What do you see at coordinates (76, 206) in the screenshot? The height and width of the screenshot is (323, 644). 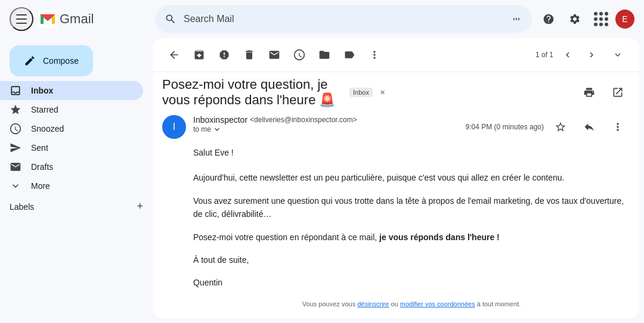 I see `labels-section: Labels +` at bounding box center [76, 206].